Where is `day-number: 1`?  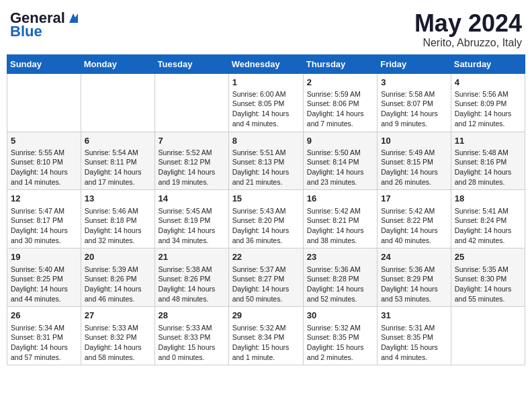 day-number: 1 is located at coordinates (266, 83).